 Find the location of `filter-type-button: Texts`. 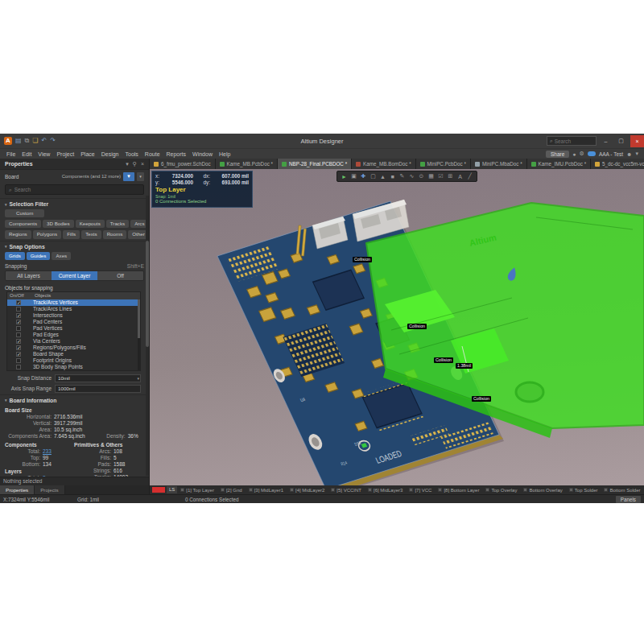

filter-type-button: Texts is located at coordinates (91, 234).